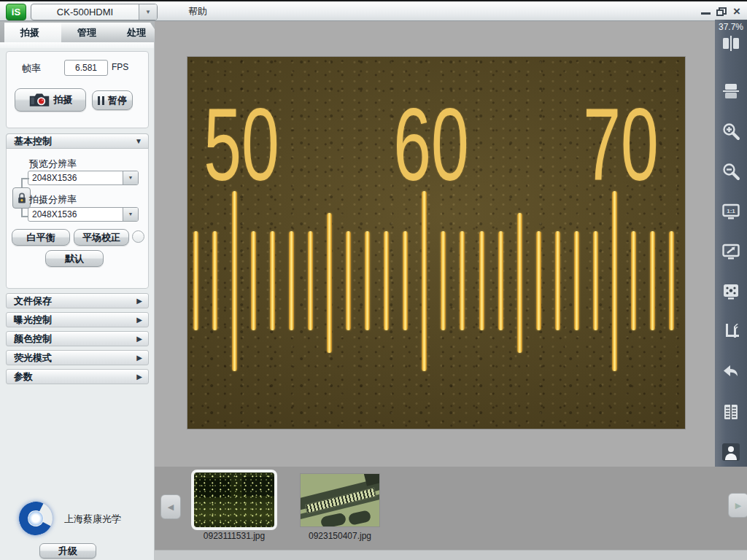  I want to click on preview-res-label: 预览分辨率, so click(53, 164).